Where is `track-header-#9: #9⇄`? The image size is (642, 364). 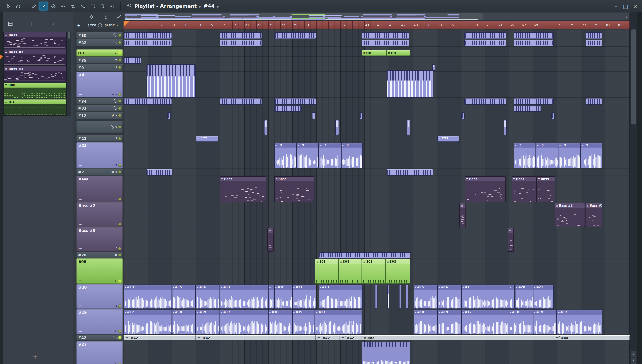 track-header-#9: #9⇄ is located at coordinates (100, 68).